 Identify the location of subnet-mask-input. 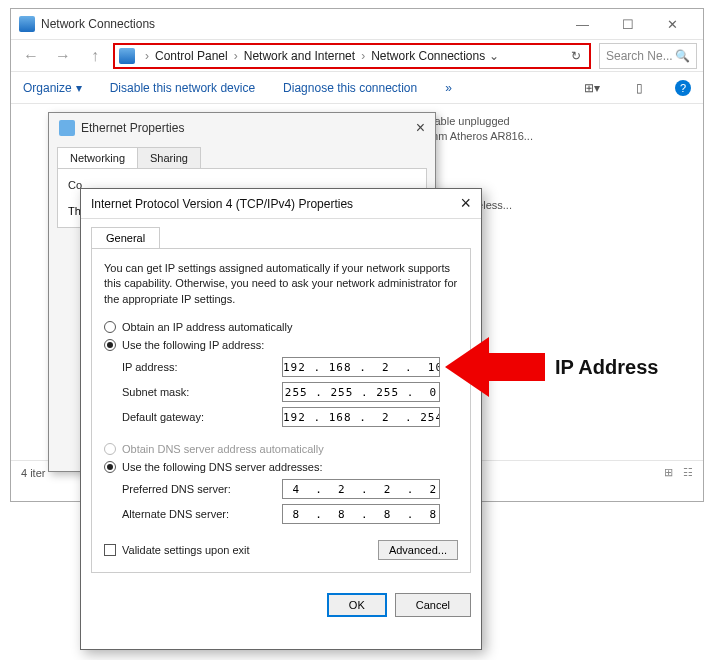
(361, 392).